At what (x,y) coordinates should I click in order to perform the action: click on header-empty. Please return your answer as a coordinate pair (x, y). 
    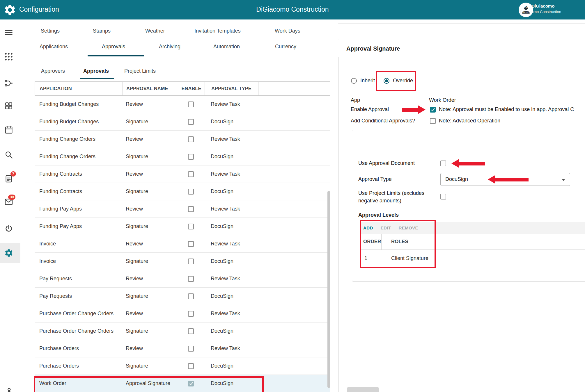
    Looking at the image, I should click on (294, 88).